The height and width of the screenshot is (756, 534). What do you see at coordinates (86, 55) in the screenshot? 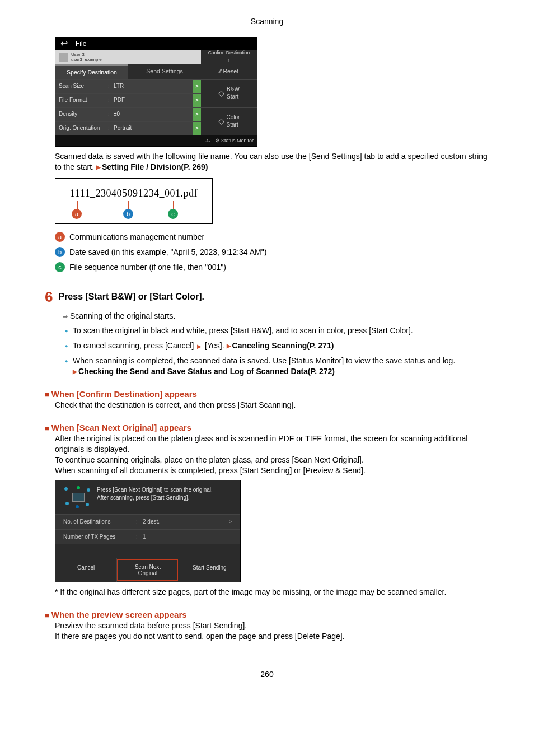
I see `dest-name-top: User-3` at bounding box center [86, 55].